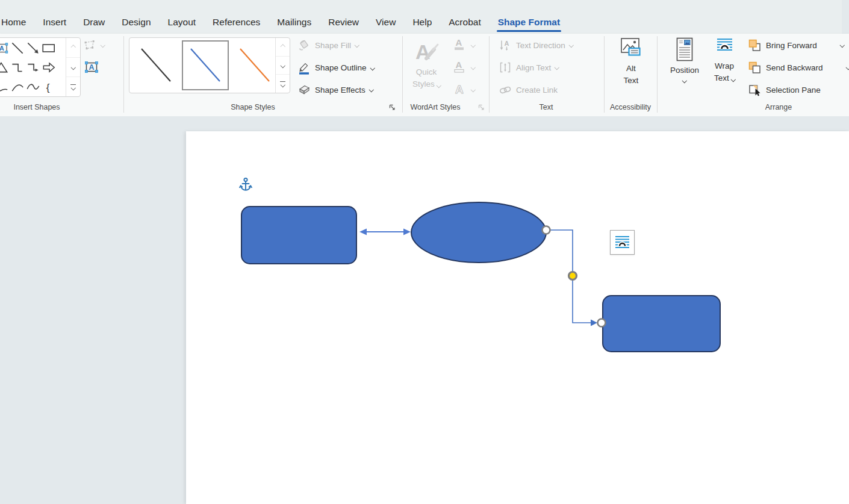 The height and width of the screenshot is (504, 849). Describe the element at coordinates (631, 62) in the screenshot. I see `alt-text-button: Alt Text` at that location.